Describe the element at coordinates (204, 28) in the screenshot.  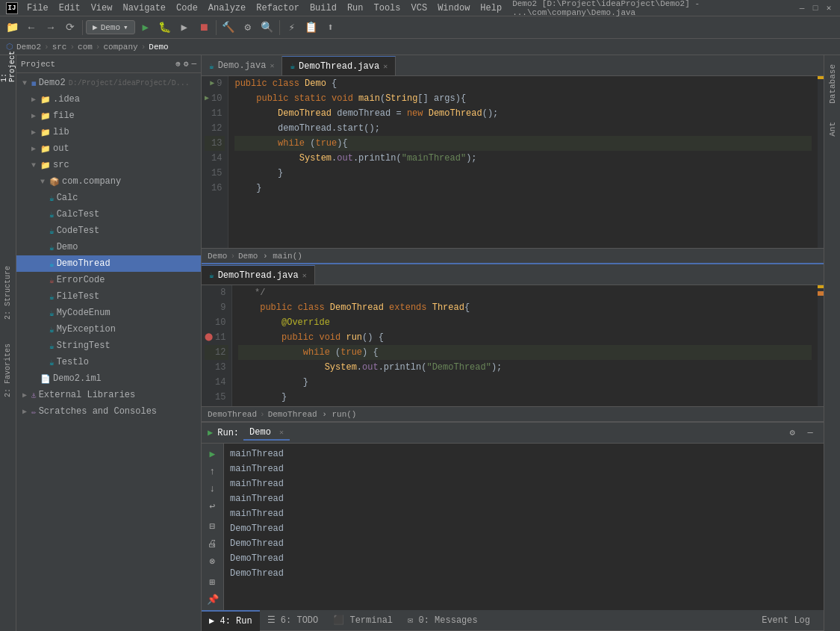
I see `stop-btn: ⏹` at that location.